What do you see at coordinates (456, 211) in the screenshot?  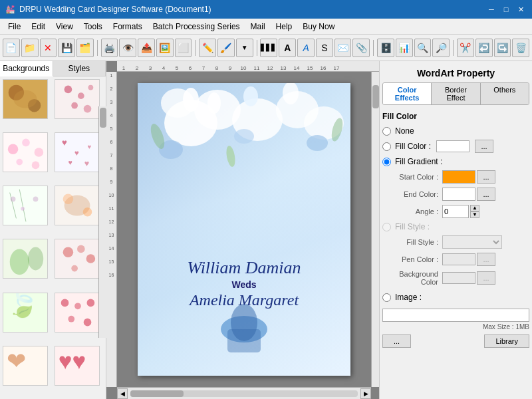 I see `angle-input` at bounding box center [456, 211].